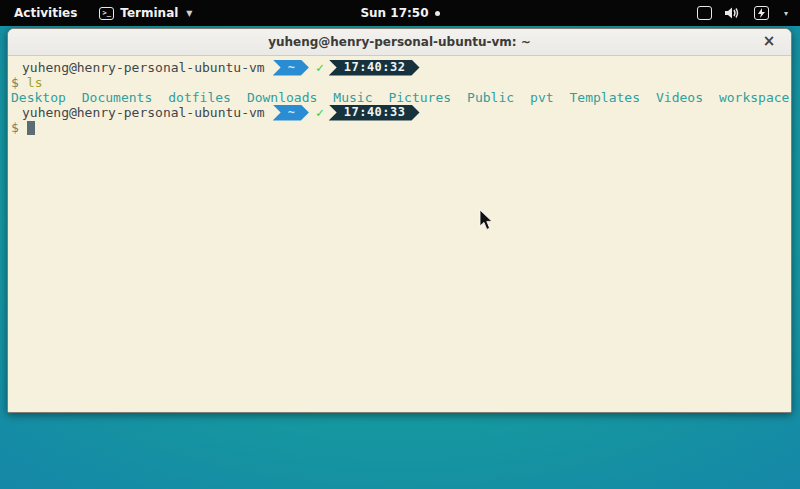 The image size is (800, 489). What do you see at coordinates (400, 98) in the screenshot?
I see `ls-output: Desktop Documents dotfiles Downloads Mus…` at bounding box center [400, 98].